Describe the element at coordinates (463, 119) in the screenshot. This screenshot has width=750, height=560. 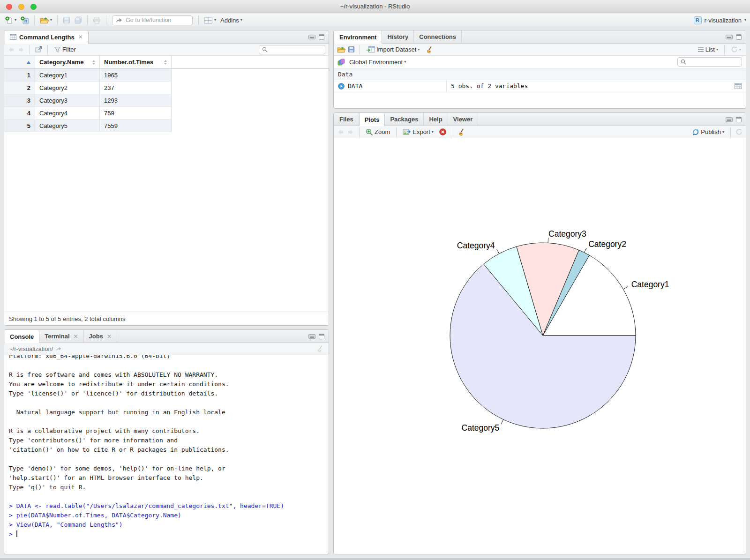
I see `tab-viewer: Viewer` at that location.